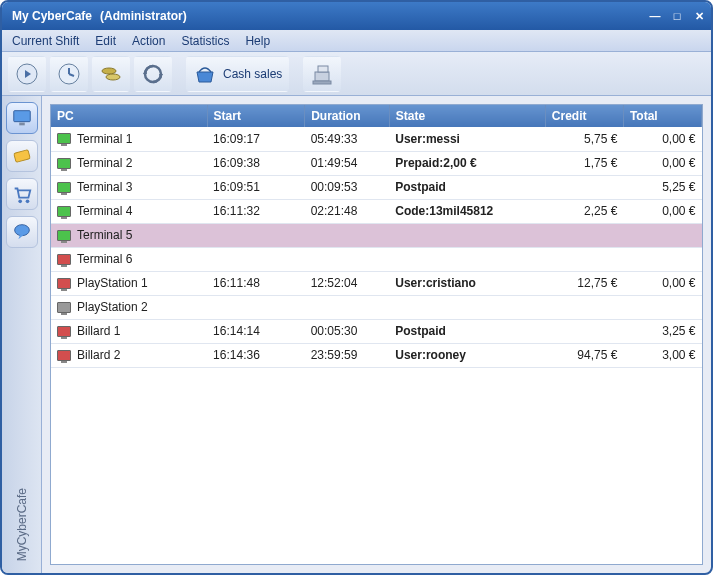  I want to click on titlebar: My CyberCafe (Administrator) — □ ✕, so click(356, 16).